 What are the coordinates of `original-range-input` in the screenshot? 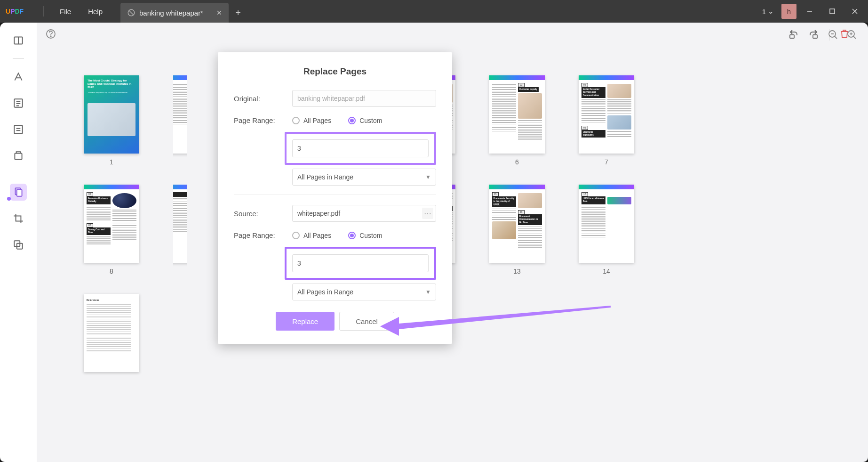 It's located at (360, 148).